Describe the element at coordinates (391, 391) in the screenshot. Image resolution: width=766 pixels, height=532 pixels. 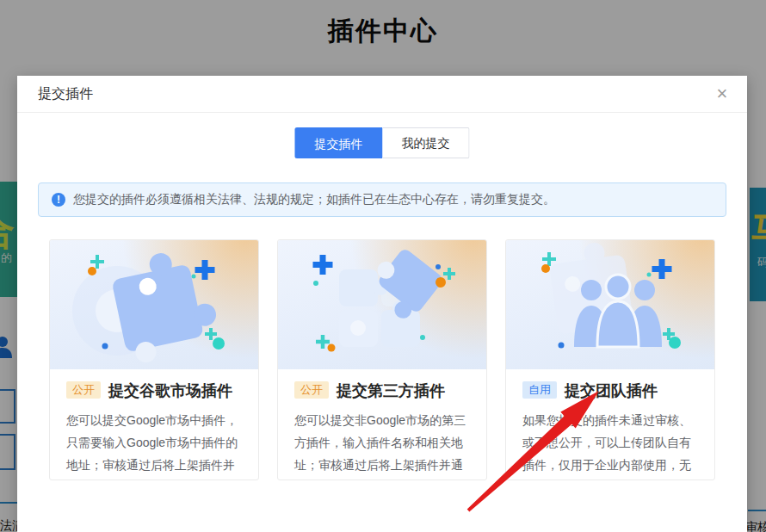
I see `card-title: 提交第三方插件` at that location.